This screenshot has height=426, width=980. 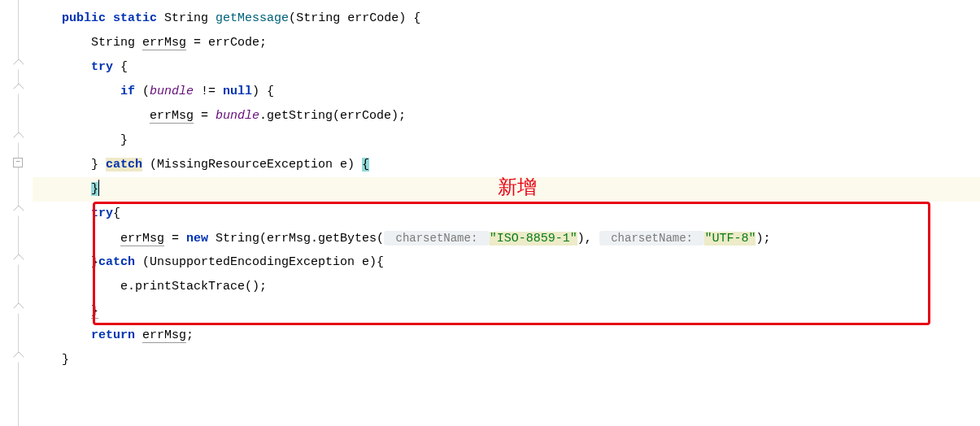 I want to click on param-type: String, so click(x=318, y=18).